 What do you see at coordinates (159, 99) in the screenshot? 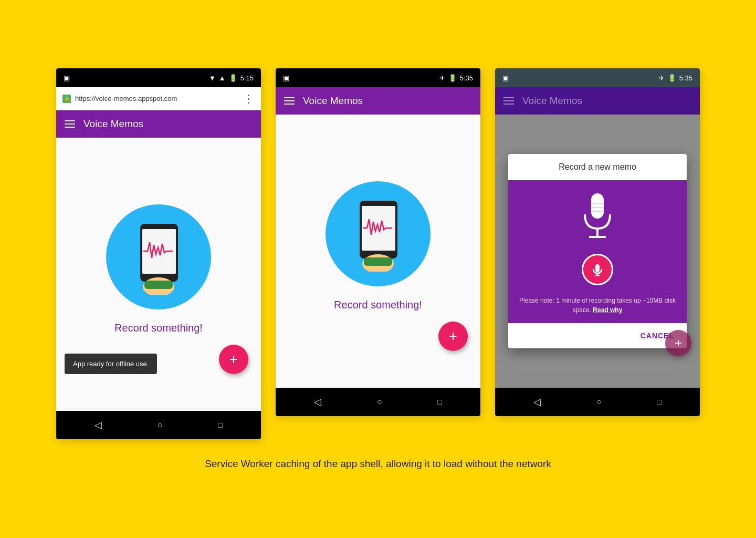
I see `url-bar: 🔒 https://voice-memos.appspot.com ⋮` at bounding box center [159, 99].